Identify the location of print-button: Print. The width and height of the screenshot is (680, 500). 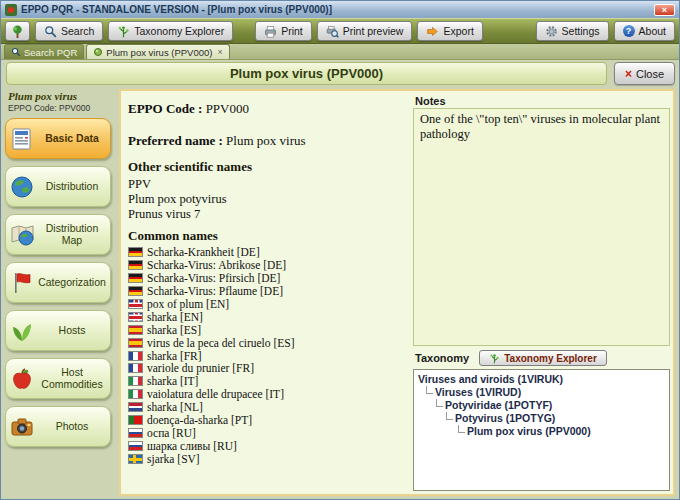
(284, 31).